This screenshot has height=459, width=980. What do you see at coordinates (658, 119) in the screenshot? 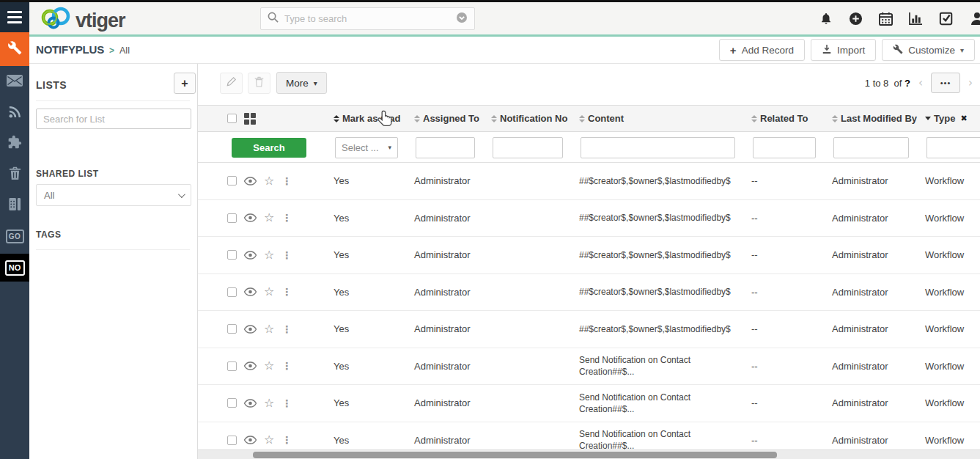
I see `column-header-content: Content` at bounding box center [658, 119].